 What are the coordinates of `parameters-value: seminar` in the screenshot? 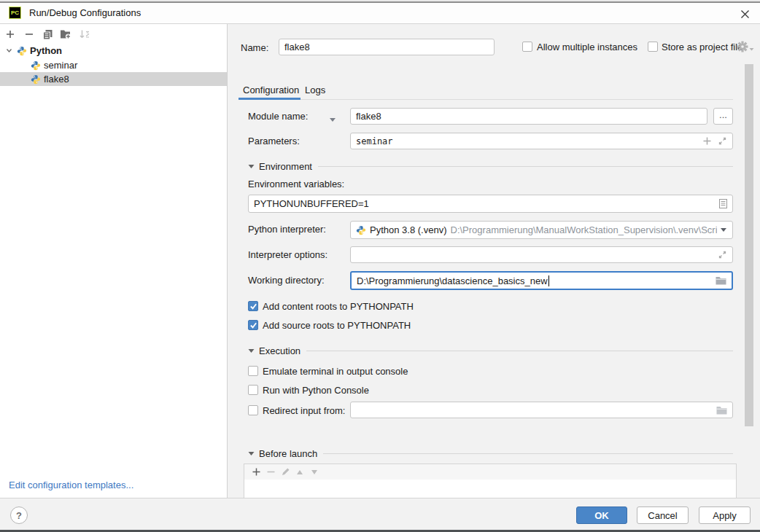 It's located at (375, 141).